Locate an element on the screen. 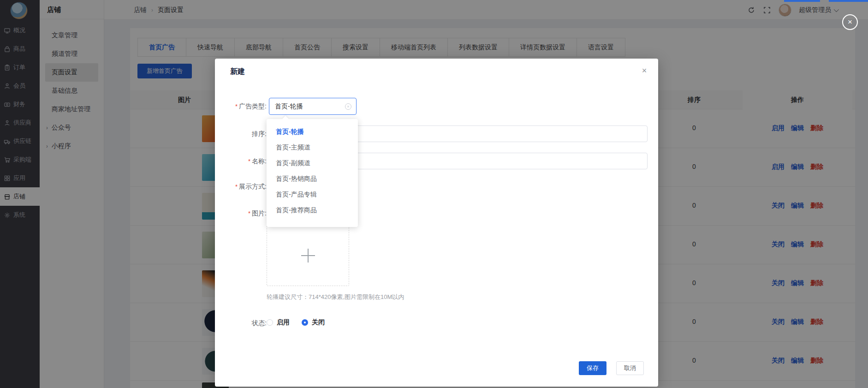 This screenshot has width=868, height=388. image-upload-box is located at coordinates (308, 256).